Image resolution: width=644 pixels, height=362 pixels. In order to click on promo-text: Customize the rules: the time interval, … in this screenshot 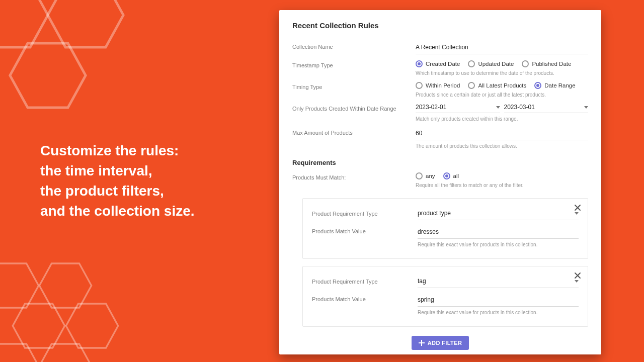, I will do `click(118, 181)`.